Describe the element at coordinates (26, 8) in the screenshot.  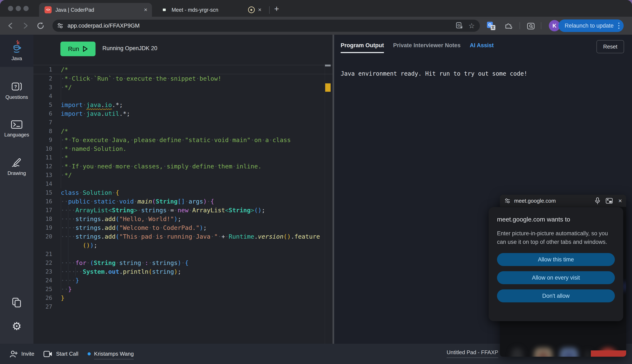
I see `window-zoom-button` at that location.